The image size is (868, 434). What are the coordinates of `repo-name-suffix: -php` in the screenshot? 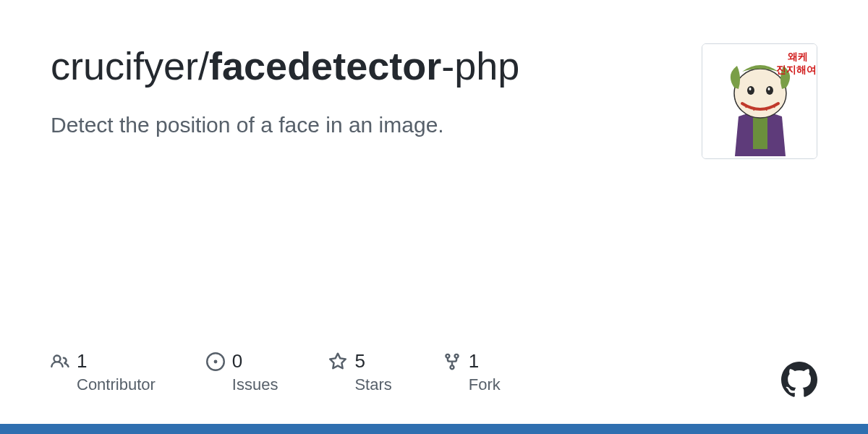 It's located at (480, 66).